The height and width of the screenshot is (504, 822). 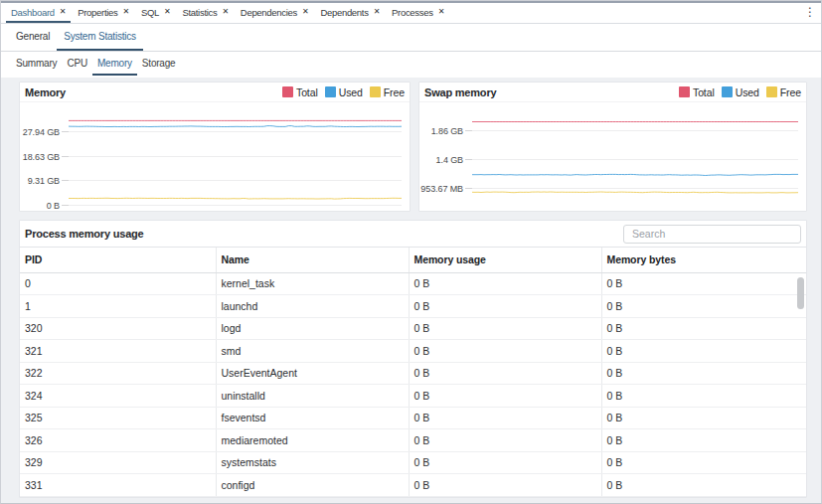 I want to click on main-tab-dashboard: Dashboard✕, so click(x=38, y=13).